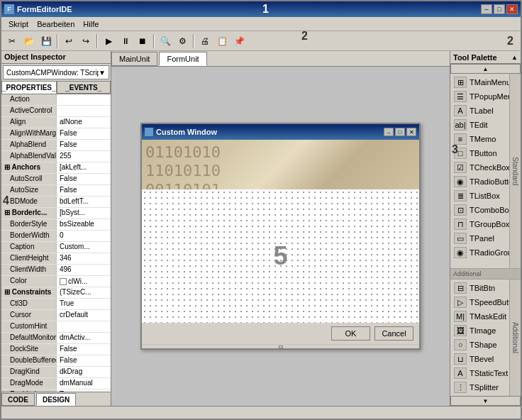 Image resolution: width=522 pixels, height=420 pixels. I want to click on palette-item-tpopupmenu: ☰TPopupMenu, so click(479, 96).